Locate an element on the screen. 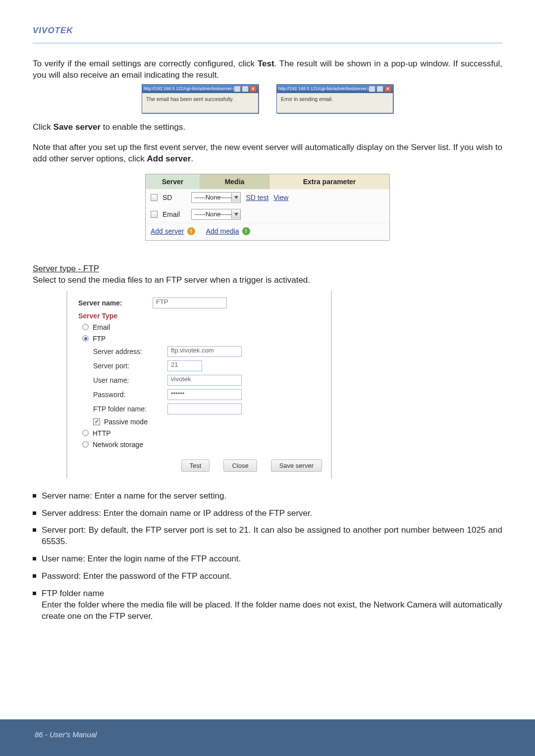 The height and width of the screenshot is (756, 535). note-c: . is located at coordinates (192, 158).